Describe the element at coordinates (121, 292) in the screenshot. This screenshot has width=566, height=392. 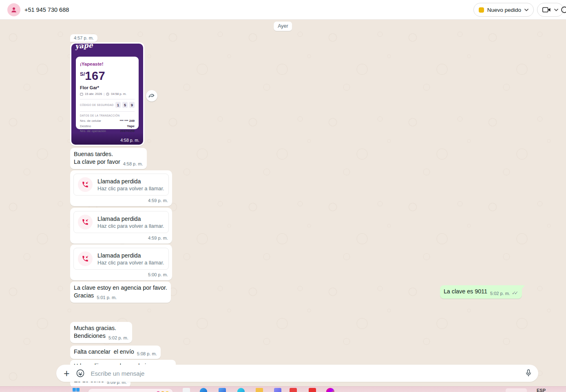
I see `incoming-message: La clave estoy en agencia por favor. Gra…` at that location.